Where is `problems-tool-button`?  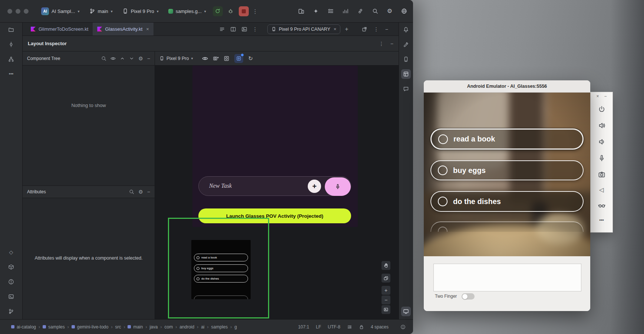
problems-tool-button is located at coordinates (11, 282).